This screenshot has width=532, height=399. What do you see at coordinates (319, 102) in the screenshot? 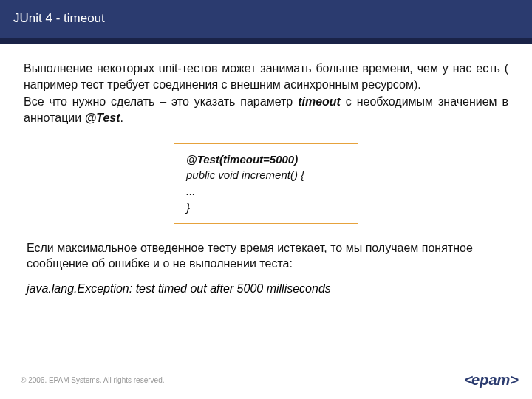
I see `keyword-timeout: timeout` at bounding box center [319, 102].